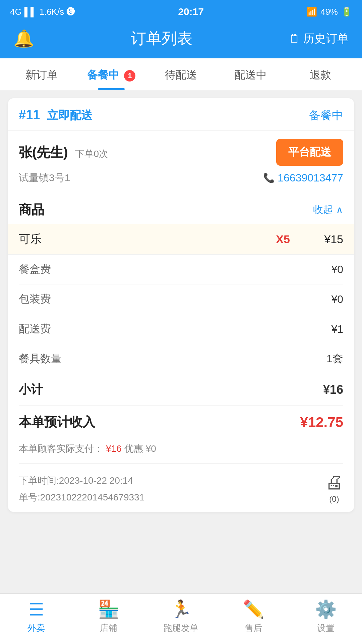 The width and height of the screenshot is (362, 644). What do you see at coordinates (310, 178) in the screenshot?
I see `customer-phone: 16639013477` at bounding box center [310, 178].